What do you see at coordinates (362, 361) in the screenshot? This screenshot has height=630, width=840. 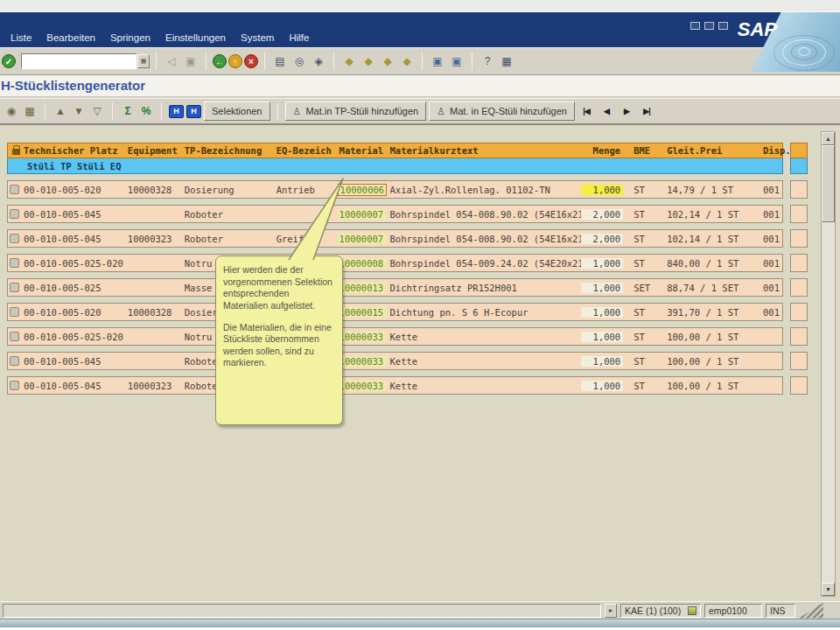 I see `cell-material: 10000033` at bounding box center [362, 361].